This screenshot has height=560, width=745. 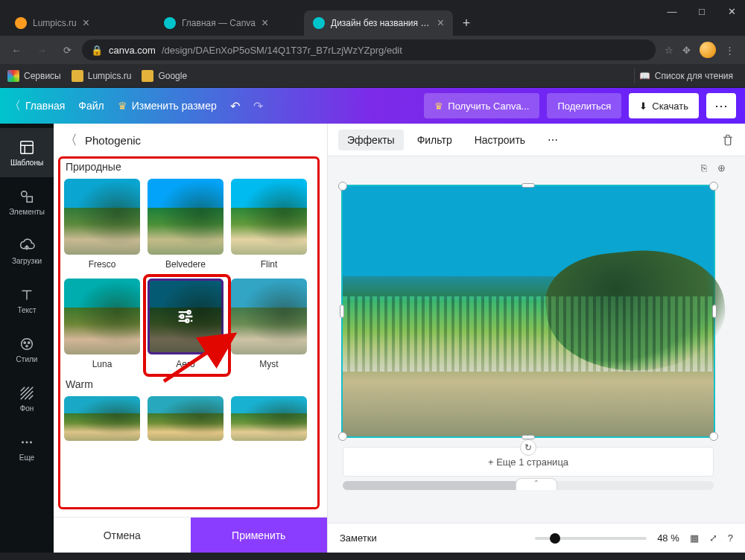 What do you see at coordinates (443, 486) in the screenshot?
I see `scrollbar-thumb` at bounding box center [443, 486].